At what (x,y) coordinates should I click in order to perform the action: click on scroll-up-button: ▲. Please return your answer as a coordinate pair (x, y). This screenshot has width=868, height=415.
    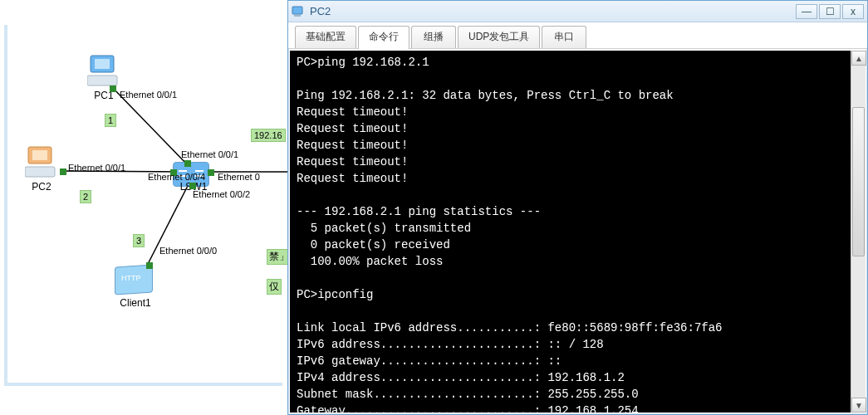
    Looking at the image, I should click on (859, 58).